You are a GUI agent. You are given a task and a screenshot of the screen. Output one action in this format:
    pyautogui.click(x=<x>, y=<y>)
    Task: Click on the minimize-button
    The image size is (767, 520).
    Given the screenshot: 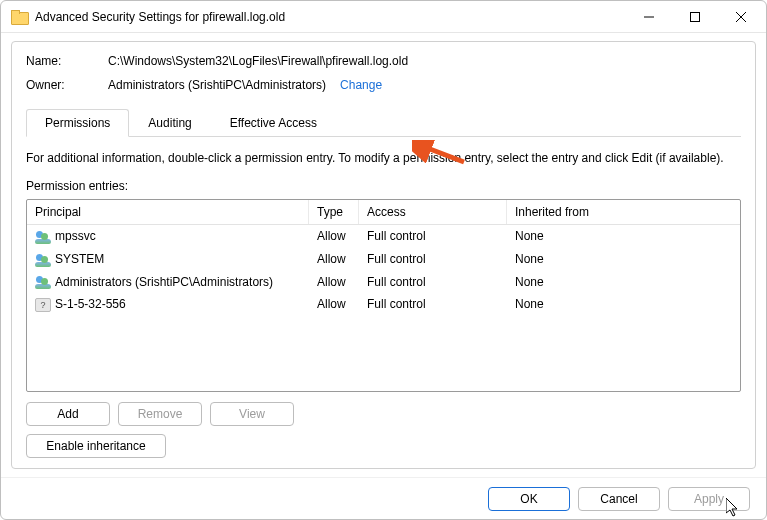 What is the action you would take?
    pyautogui.click(x=649, y=17)
    